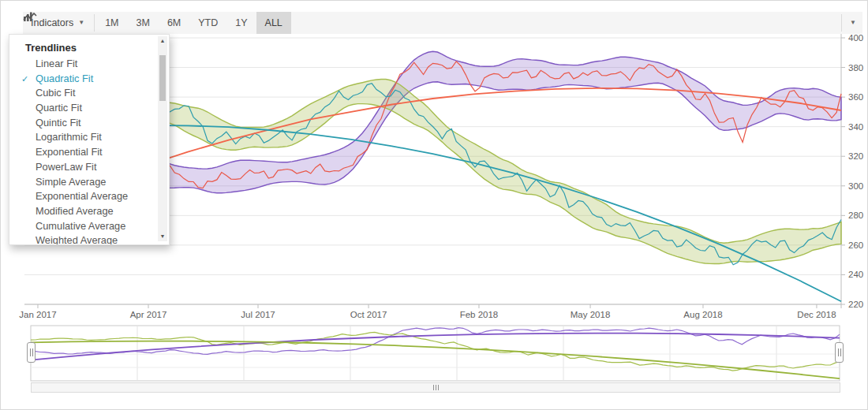  What do you see at coordinates (89, 153) in the screenshot?
I see `menu-item-exponential-fit: Exponential Fit` at bounding box center [89, 153].